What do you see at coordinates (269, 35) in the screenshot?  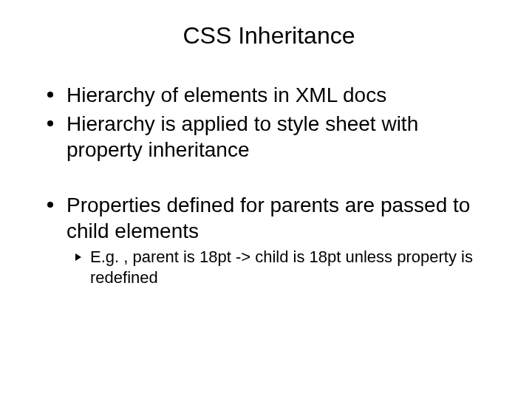 I see `slide-title: CSS Inheritance` at bounding box center [269, 35].